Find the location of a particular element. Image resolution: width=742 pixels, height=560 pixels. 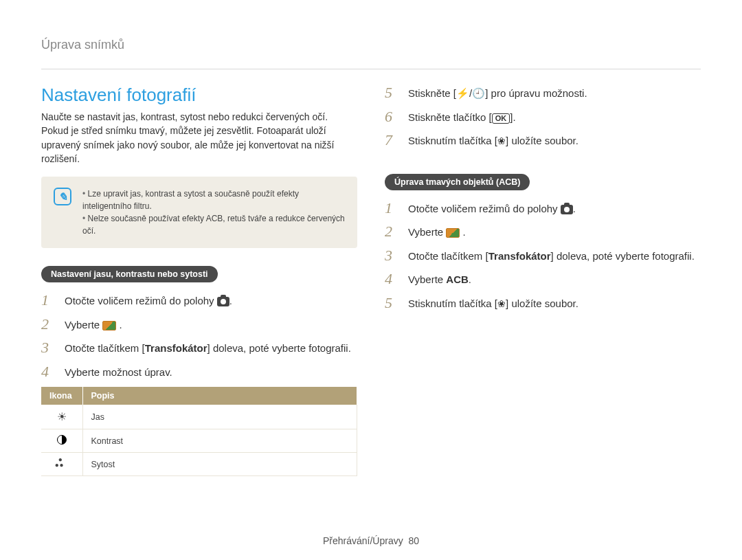

ok-icon: OK is located at coordinates (502, 118).